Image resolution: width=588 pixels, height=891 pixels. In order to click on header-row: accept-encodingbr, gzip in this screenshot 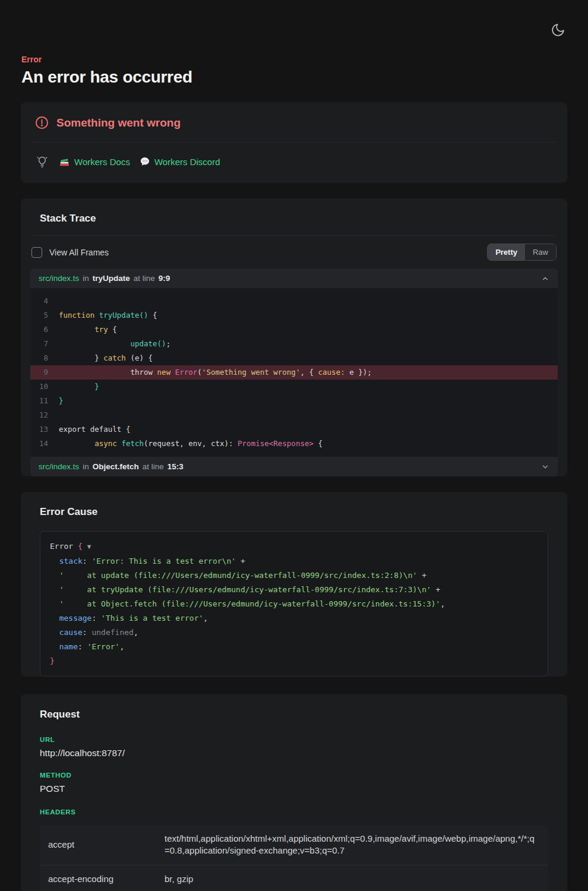, I will do `click(294, 878)`.